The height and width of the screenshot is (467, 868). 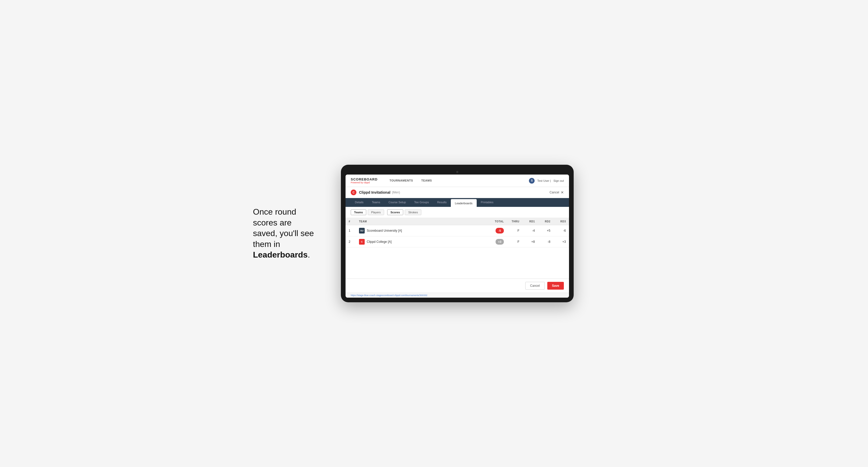 I want to click on tab-tee-groups: Tee Groups, so click(x=422, y=203).